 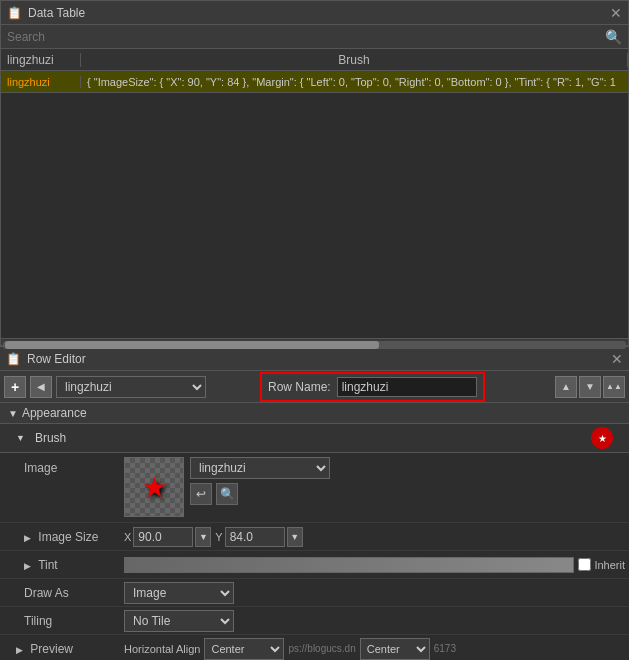 I want to click on y-stepper-icon: ▼, so click(x=295, y=537).